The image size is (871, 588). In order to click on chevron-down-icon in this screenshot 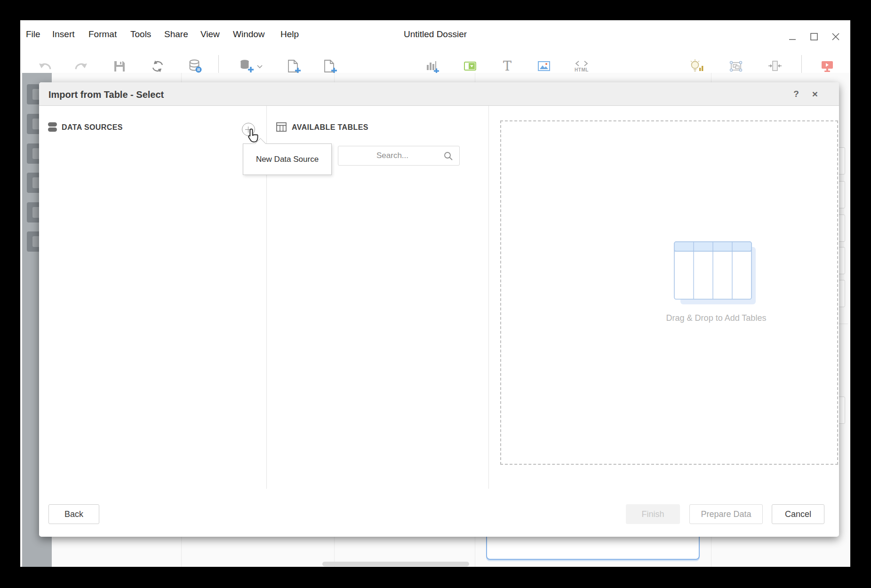, I will do `click(260, 66)`.